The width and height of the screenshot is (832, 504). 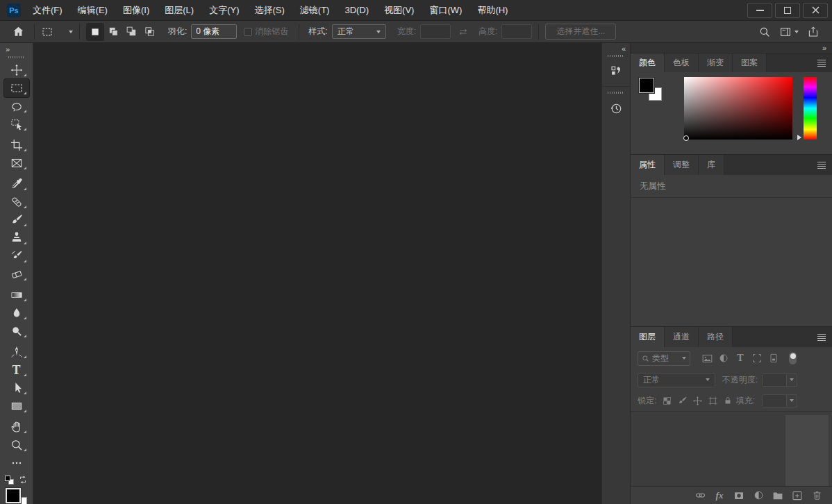 What do you see at coordinates (17, 184) in the screenshot?
I see `eyedropper-tool` at bounding box center [17, 184].